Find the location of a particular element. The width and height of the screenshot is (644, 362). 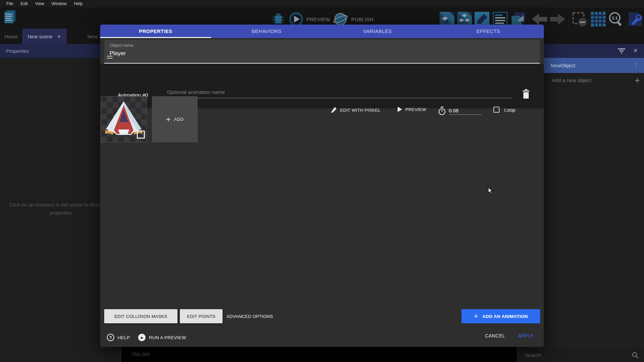

tab-home-label: Home is located at coordinates (11, 36).